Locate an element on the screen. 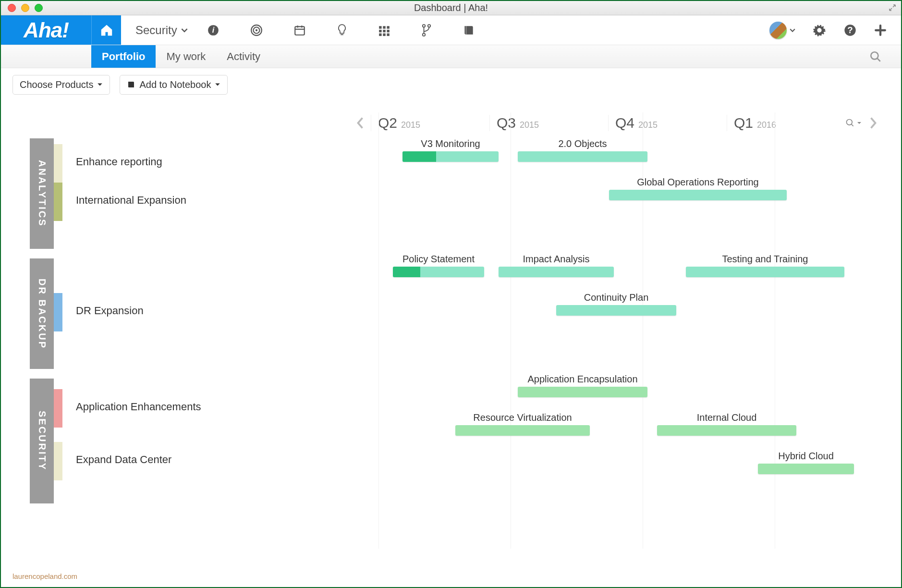 The image size is (902, 588). choose-products-dropdown: Choose Products is located at coordinates (61, 85).